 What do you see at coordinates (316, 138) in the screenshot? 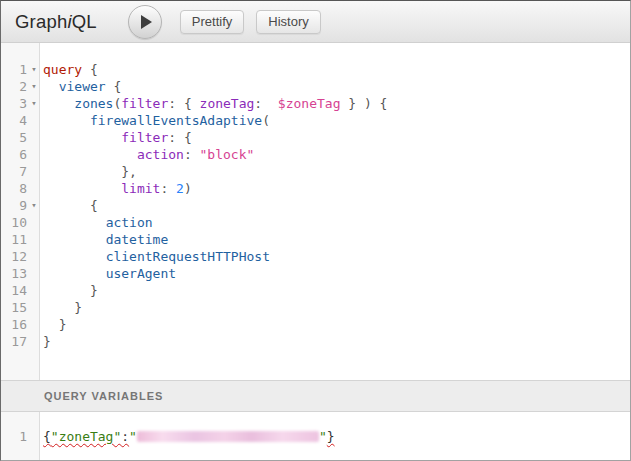
I see `code-line: 5 filter: {` at bounding box center [316, 138].